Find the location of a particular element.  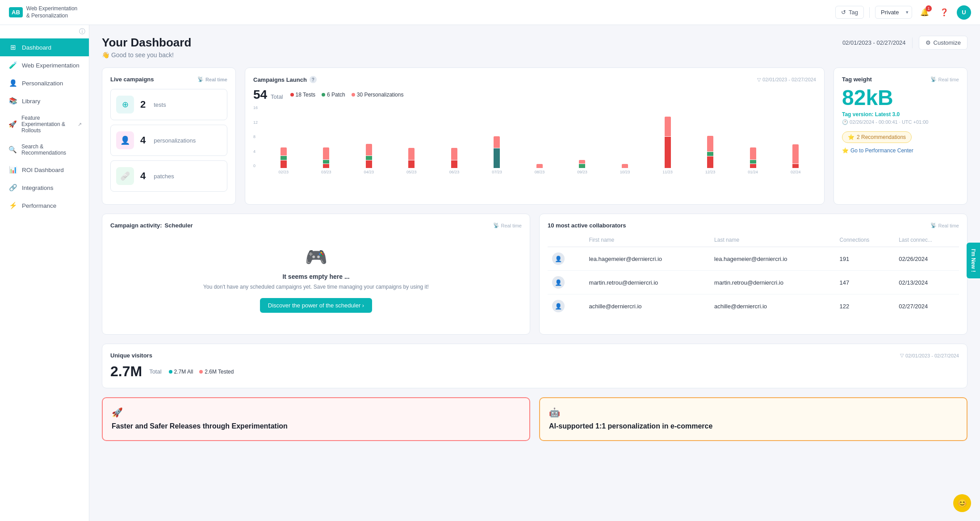

legend-patch: 6 Patch is located at coordinates (333, 95).